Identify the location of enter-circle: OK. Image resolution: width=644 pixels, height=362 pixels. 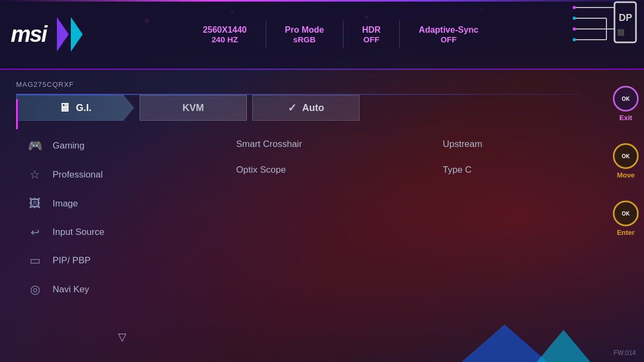
(626, 213).